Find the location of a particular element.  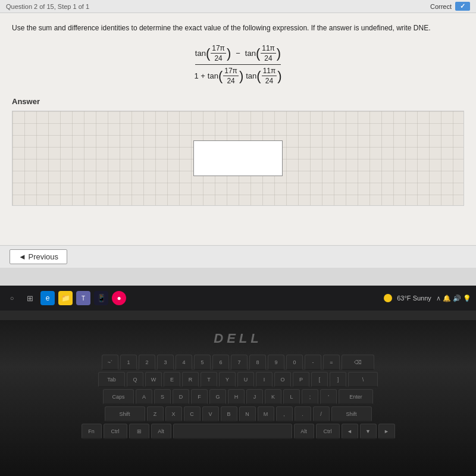

key-j: J is located at coordinates (255, 397).